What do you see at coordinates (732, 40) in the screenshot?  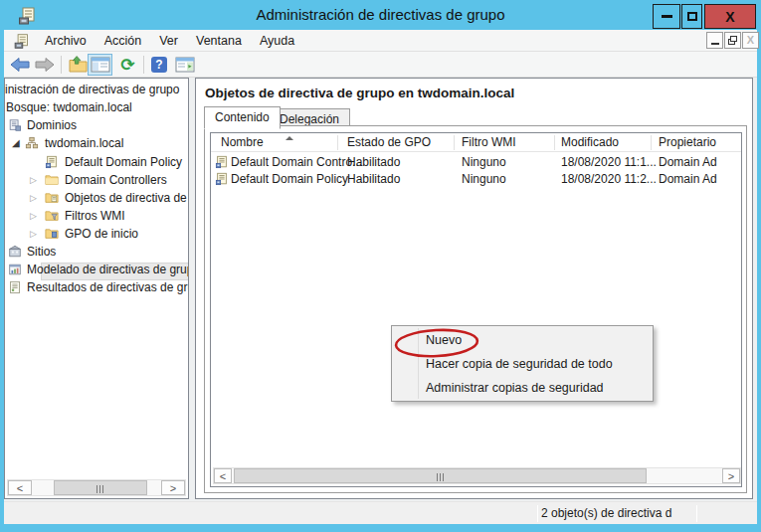 I see `mdi-restore-icon` at bounding box center [732, 40].